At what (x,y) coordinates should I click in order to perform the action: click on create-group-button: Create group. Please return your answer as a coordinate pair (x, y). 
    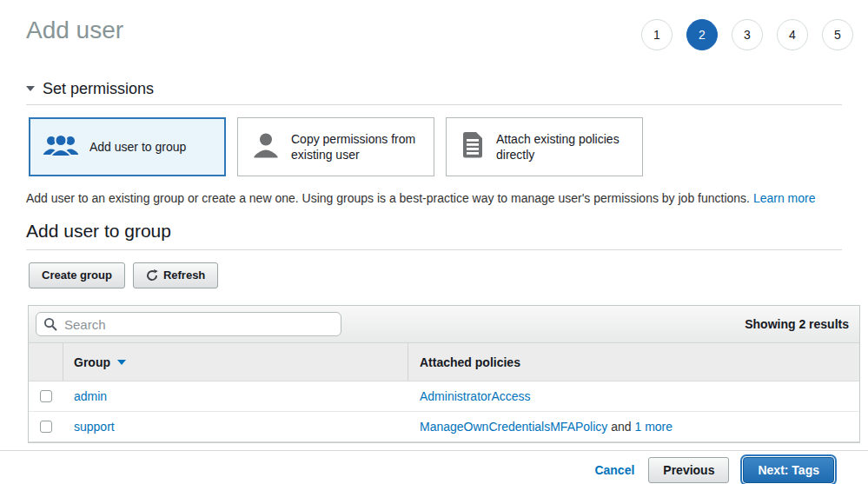
    Looking at the image, I should click on (76, 275).